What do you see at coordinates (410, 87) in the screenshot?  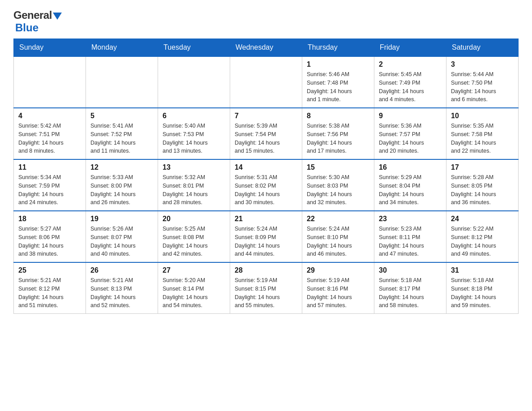 I see `day-info-2: Sunrise: 5:45 AM Sunset: 7:49 PM Dayligh…` at bounding box center [410, 87].